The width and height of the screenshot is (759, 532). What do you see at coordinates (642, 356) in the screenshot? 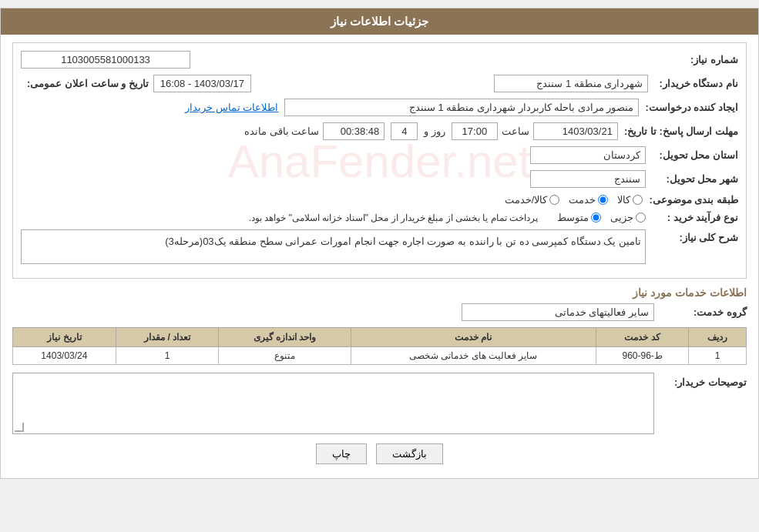
I see `cell-code: ط-96-960` at bounding box center [642, 356].